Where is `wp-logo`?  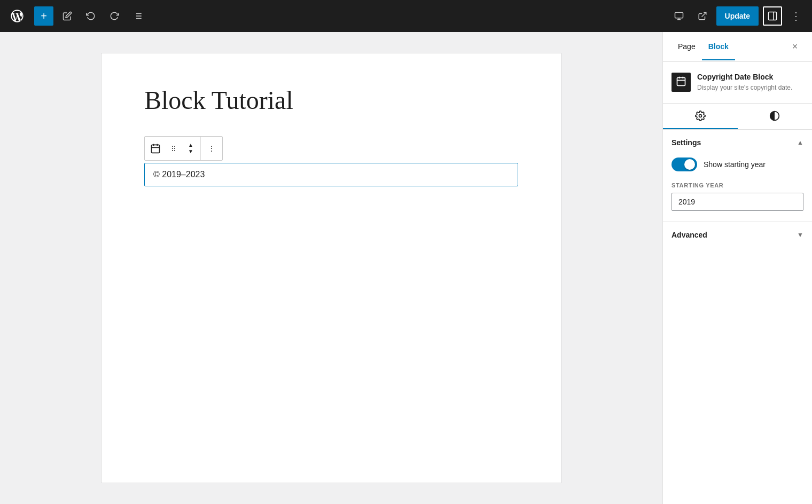 wp-logo is located at coordinates (17, 16).